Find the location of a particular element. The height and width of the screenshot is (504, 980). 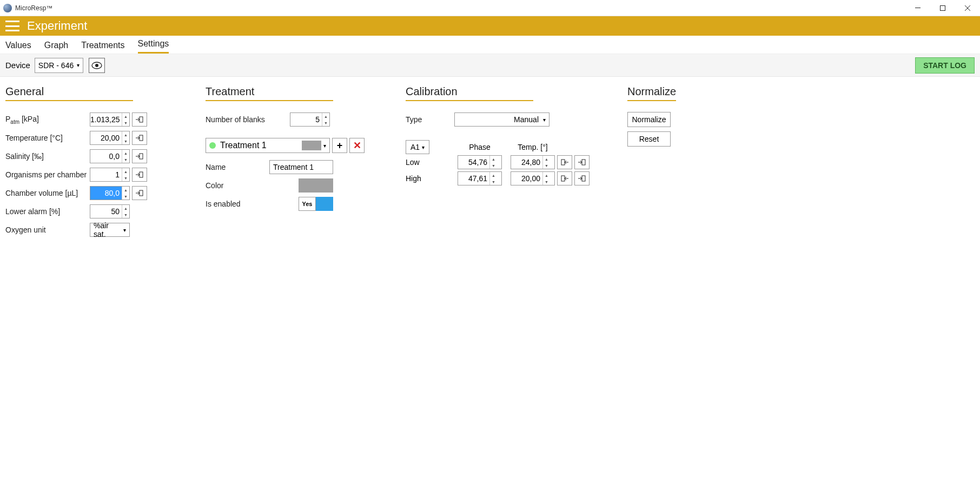

page-title: Experiment is located at coordinates (57, 26).